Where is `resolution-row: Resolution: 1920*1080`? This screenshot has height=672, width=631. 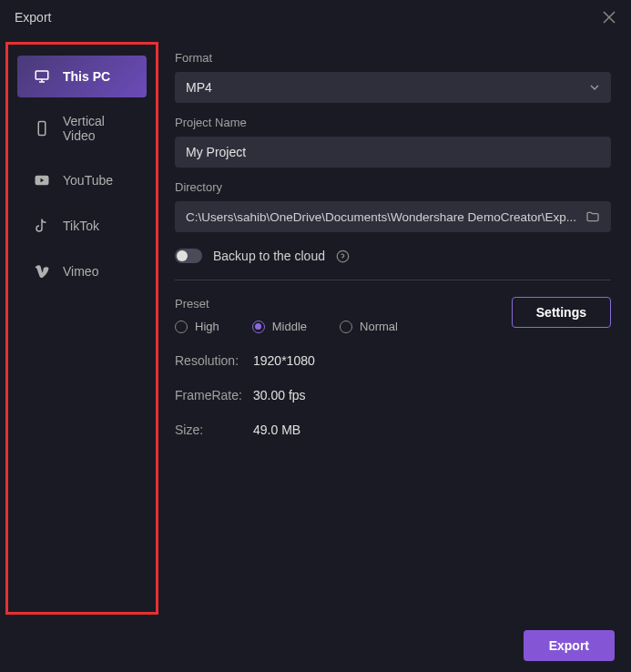
resolution-row: Resolution: 1920*1080 is located at coordinates (393, 361).